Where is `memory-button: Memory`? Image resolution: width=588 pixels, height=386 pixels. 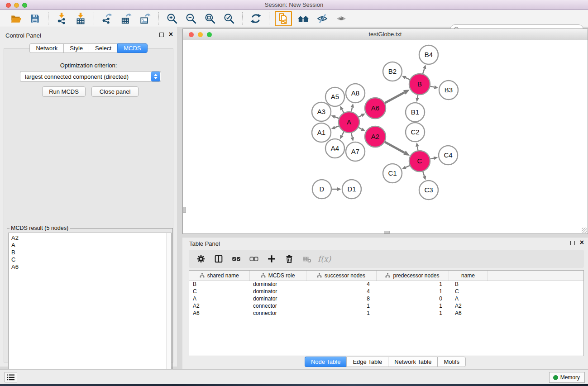
memory-button: Memory is located at coordinates (567, 377).